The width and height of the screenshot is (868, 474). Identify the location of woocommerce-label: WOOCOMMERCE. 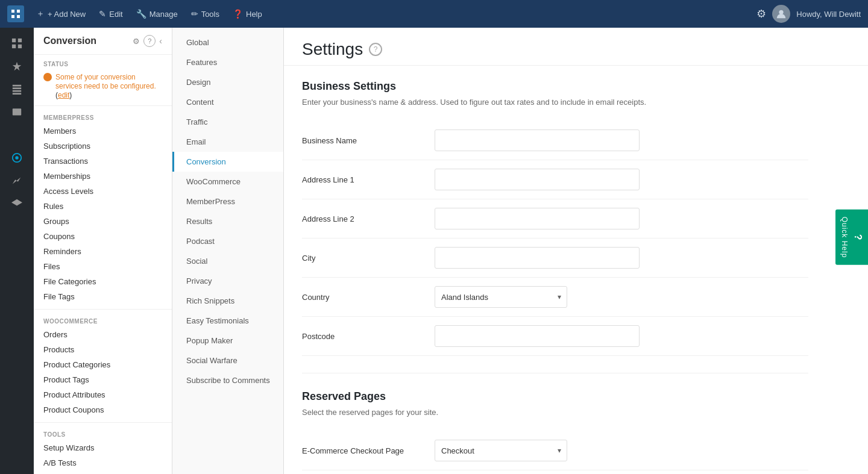
(102, 320).